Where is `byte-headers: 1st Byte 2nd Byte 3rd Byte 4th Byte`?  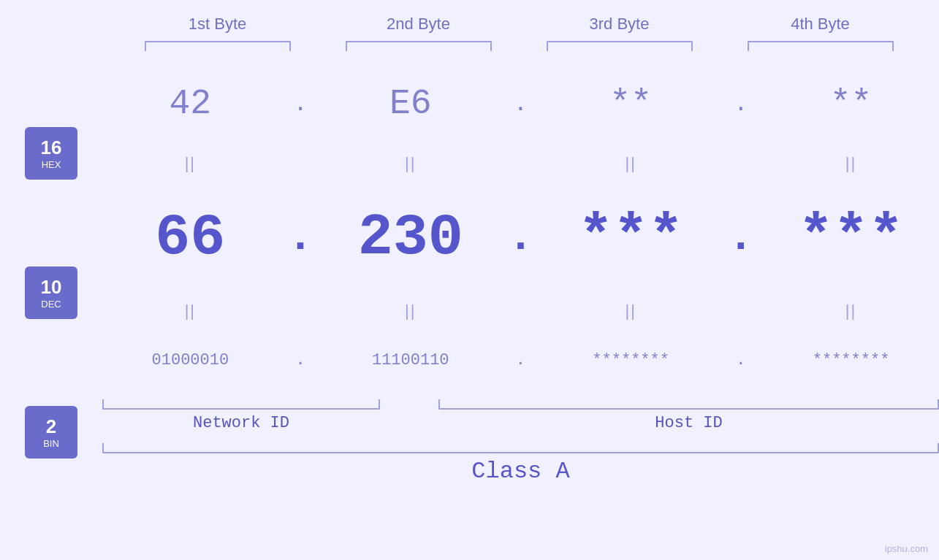
byte-headers: 1st Byte 2nd Byte 3rd Byte 4th Byte is located at coordinates (519, 24).